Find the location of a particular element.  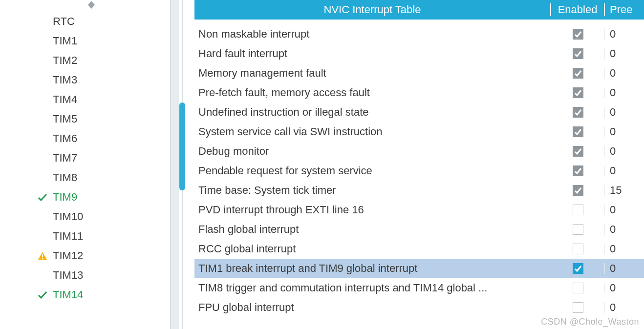

sidebar-item-label: TIM13 is located at coordinates (59, 275).